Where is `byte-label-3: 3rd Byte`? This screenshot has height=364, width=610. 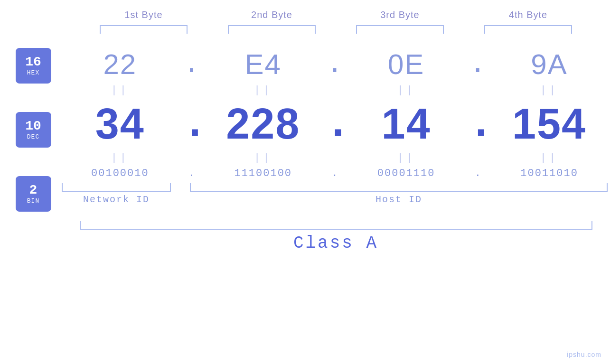
byte-label-3: 3rd Byte is located at coordinates (400, 15).